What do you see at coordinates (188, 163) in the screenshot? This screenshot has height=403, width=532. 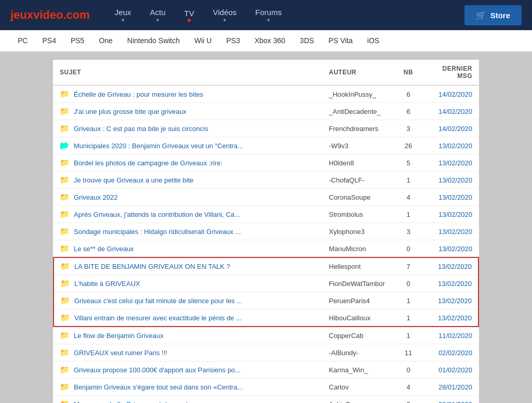 I see `subject-cell: 📁Bordel les photos de campagne de Grivea…` at bounding box center [188, 163].